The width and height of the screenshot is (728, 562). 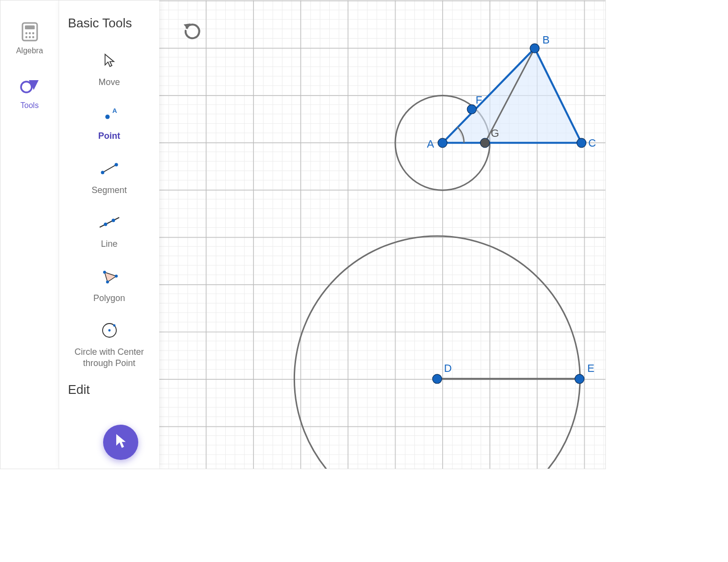 What do you see at coordinates (109, 244) in the screenshot?
I see `tool-label: Line` at bounding box center [109, 244].